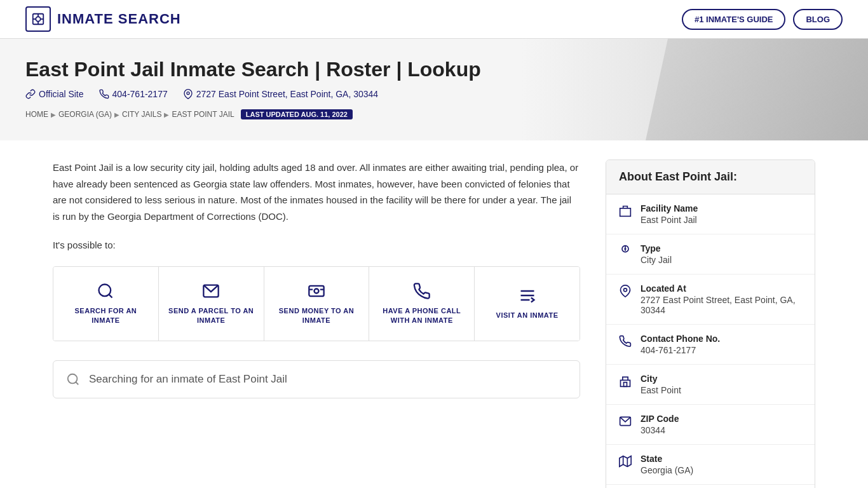  Describe the element at coordinates (656, 248) in the screenshot. I see `type-label: Type` at that location.